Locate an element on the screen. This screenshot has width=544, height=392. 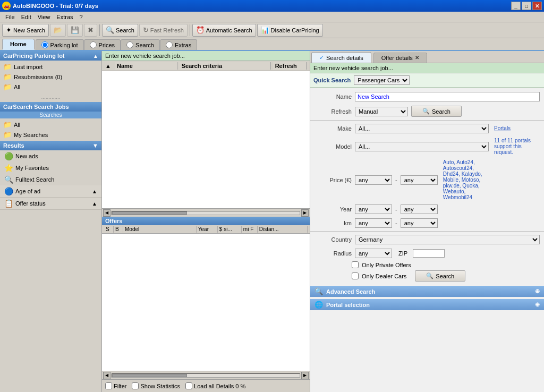
search-main-icon: 🔍 is located at coordinates (430, 276).